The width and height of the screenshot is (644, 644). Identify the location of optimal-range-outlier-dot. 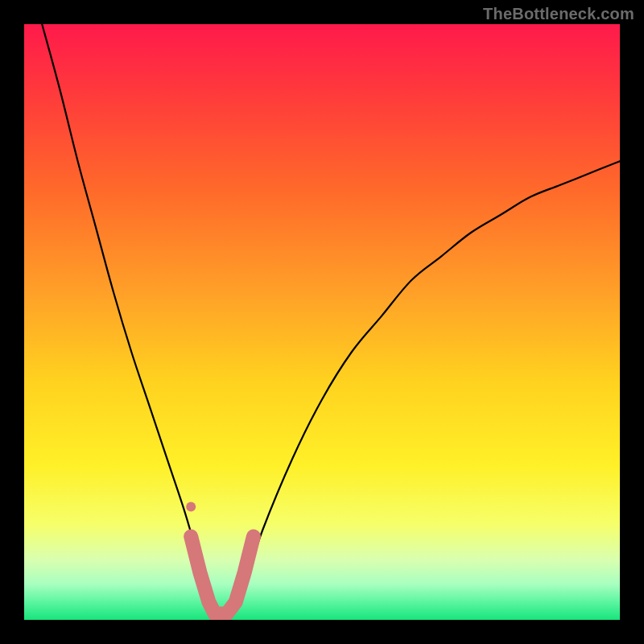
(191, 506).